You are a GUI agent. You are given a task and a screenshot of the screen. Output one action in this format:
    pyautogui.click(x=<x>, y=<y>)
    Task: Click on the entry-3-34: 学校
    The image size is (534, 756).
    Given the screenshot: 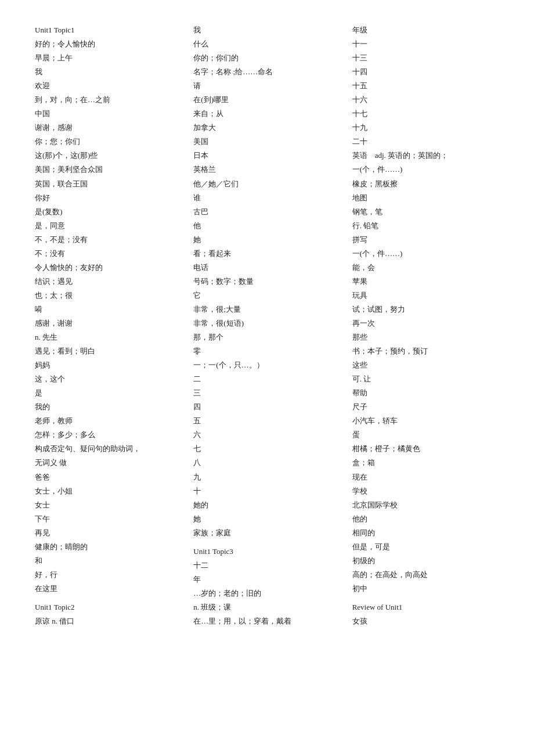 What is the action you would take?
    pyautogui.click(x=426, y=491)
    